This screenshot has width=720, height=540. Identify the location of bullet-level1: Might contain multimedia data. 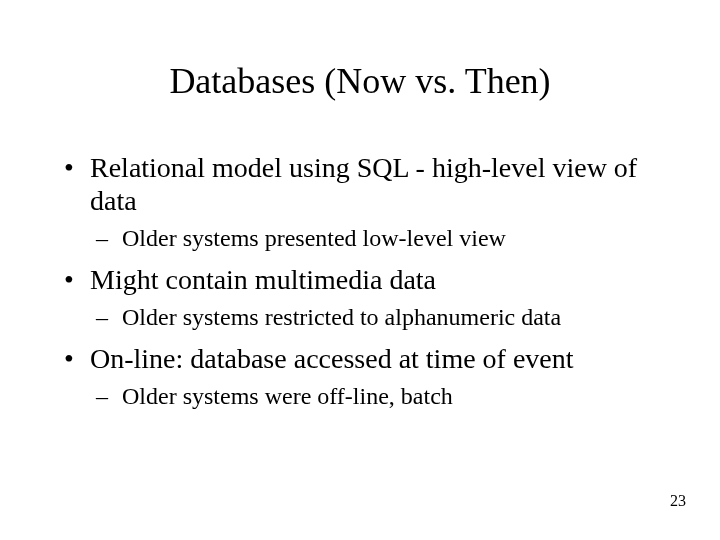
(365, 280).